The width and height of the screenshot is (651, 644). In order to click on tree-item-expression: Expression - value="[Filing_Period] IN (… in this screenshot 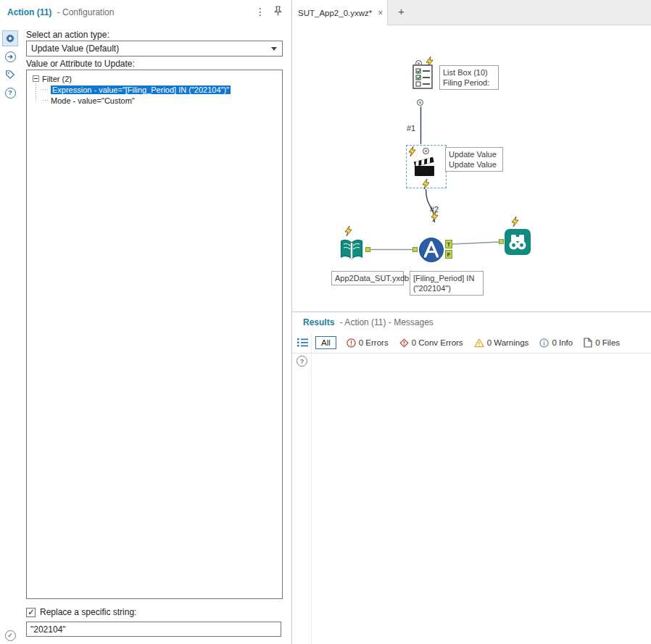, I will do `click(162, 90)`.